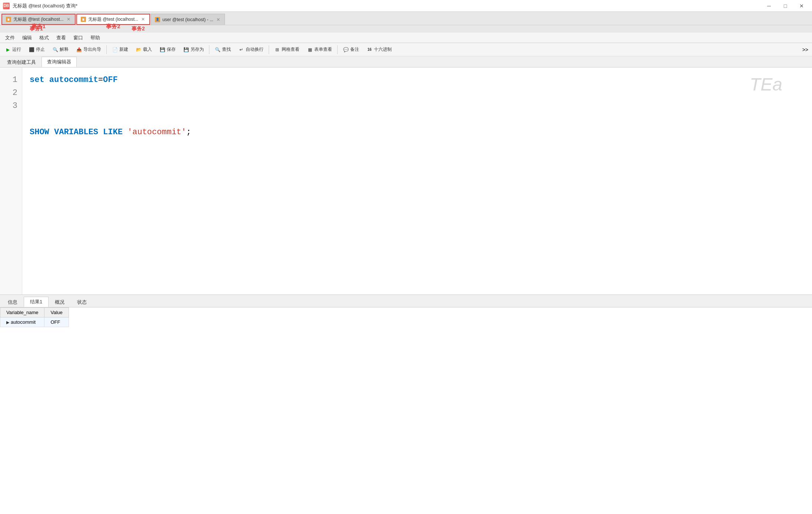  Describe the element at coordinates (55, 50) in the screenshot. I see `explain-icon: 🔍` at that location.